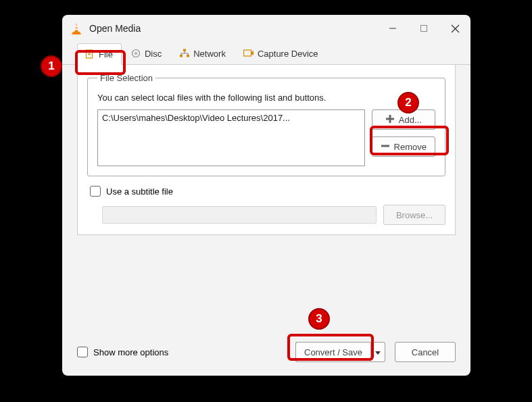  I want to click on file-selection-help: You can select local files with the foll…, so click(266, 97).